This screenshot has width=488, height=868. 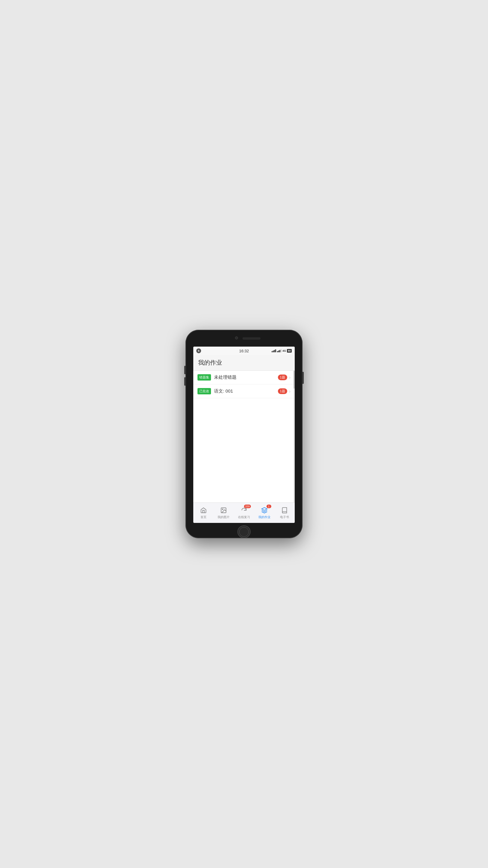 What do you see at coordinates (282, 351) in the screenshot?
I see `status-right: 4G 80` at bounding box center [282, 351].